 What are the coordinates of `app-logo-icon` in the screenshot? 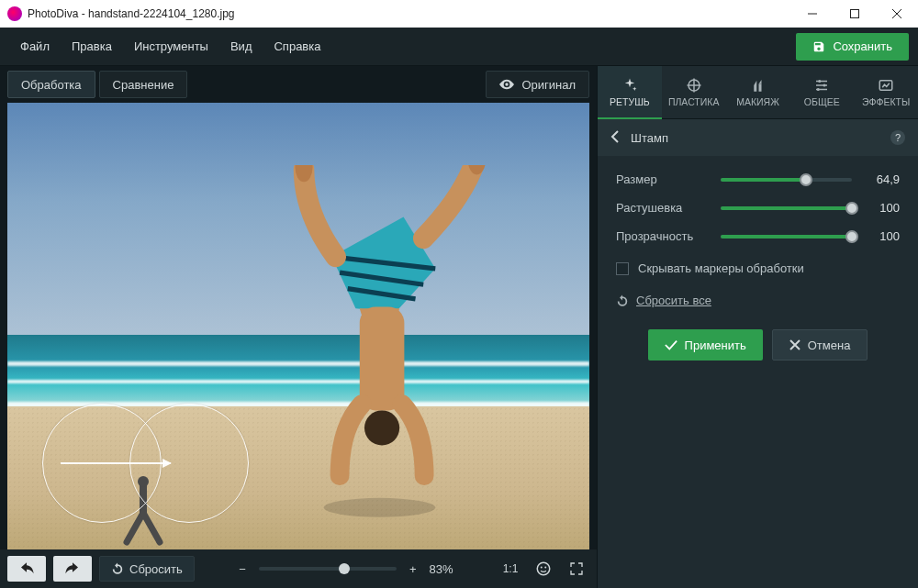 It's located at (15, 14).